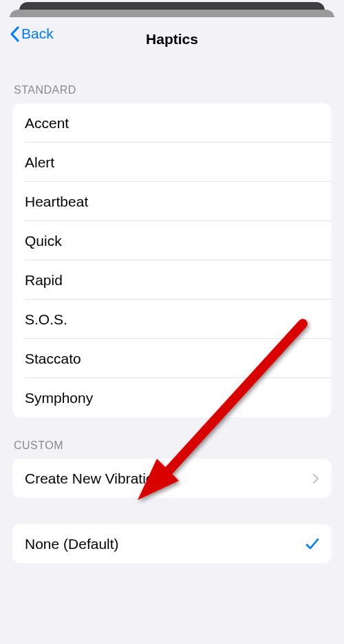 Image resolution: width=344 pixels, height=644 pixels. What do you see at coordinates (172, 39) in the screenshot?
I see `page-title: Haptics` at bounding box center [172, 39].